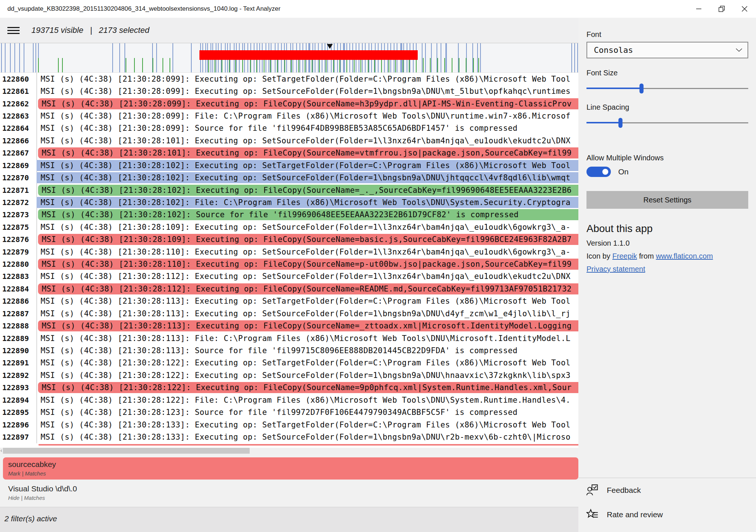  I want to click on log-row: 122890MSI (s) (4C:38) [21:30:28:113]: So…, so click(289, 350).